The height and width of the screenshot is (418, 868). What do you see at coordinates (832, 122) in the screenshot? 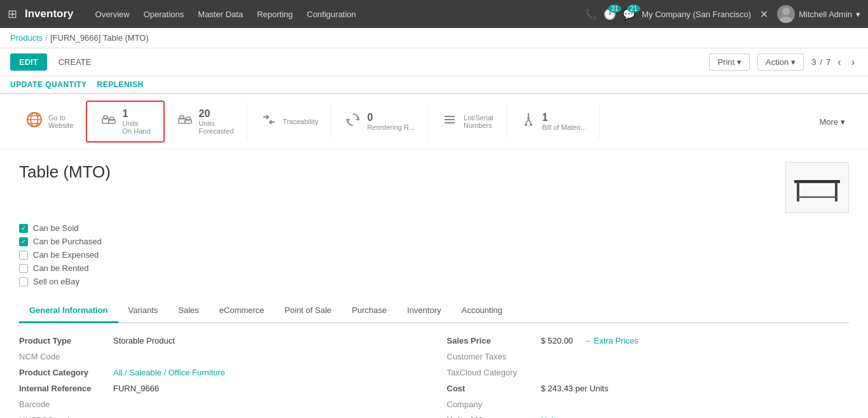
I see `more-button: More ▾` at bounding box center [832, 122].